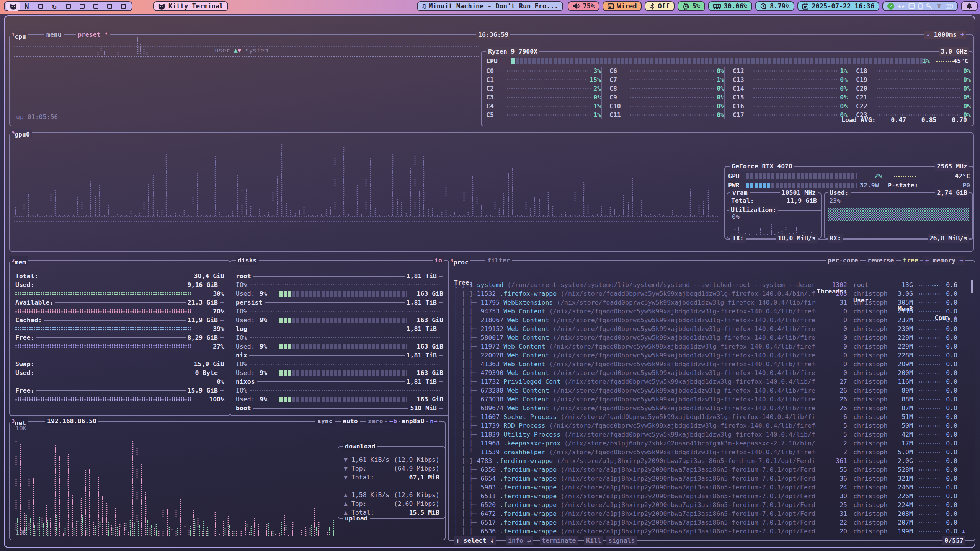 The width and height of the screenshot is (980, 551). Describe the element at coordinates (672, 115) in the screenshot. I see `core-history` at that location.